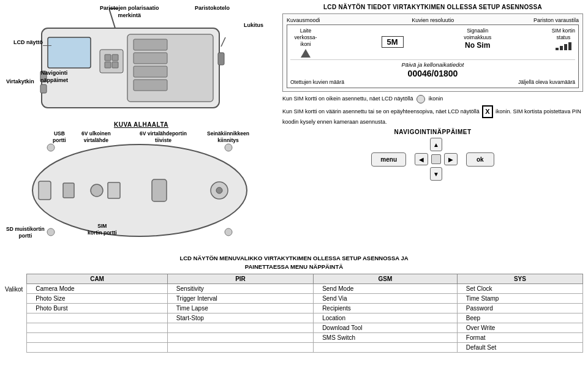 The image size is (588, 379). Describe the element at coordinates (488, 111) in the screenshot. I see `x-box: X` at that location.